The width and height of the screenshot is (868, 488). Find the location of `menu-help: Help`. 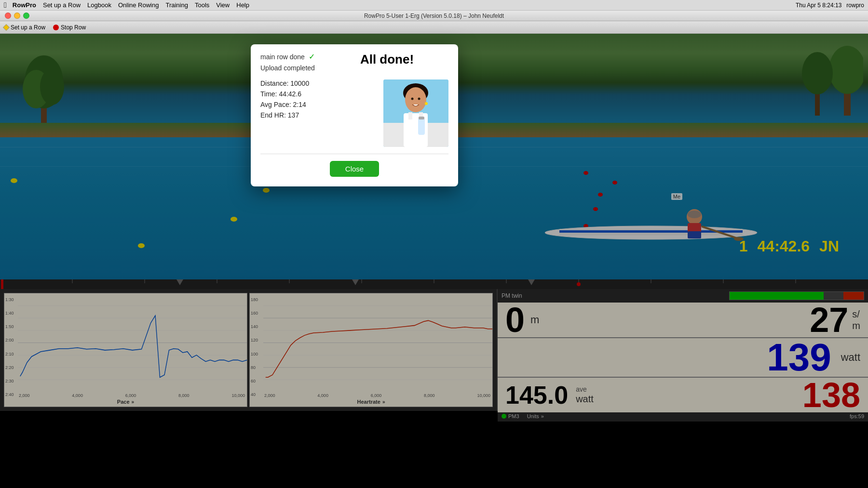

menu-help: Help is located at coordinates (243, 5).